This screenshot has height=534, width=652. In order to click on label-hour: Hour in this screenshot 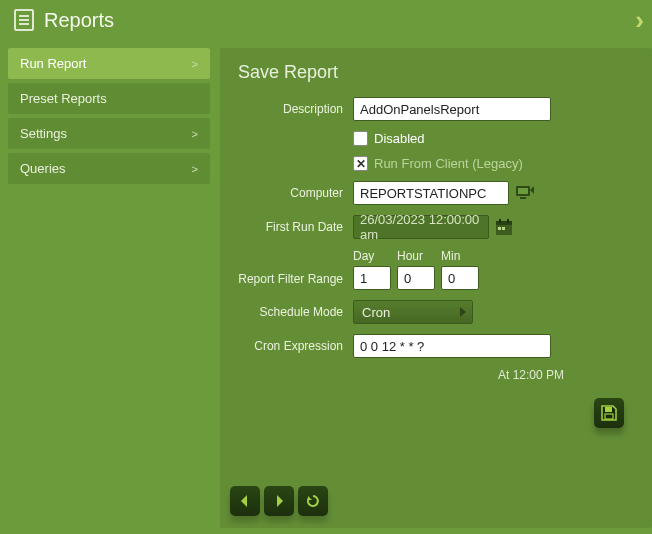, I will do `click(416, 256)`.